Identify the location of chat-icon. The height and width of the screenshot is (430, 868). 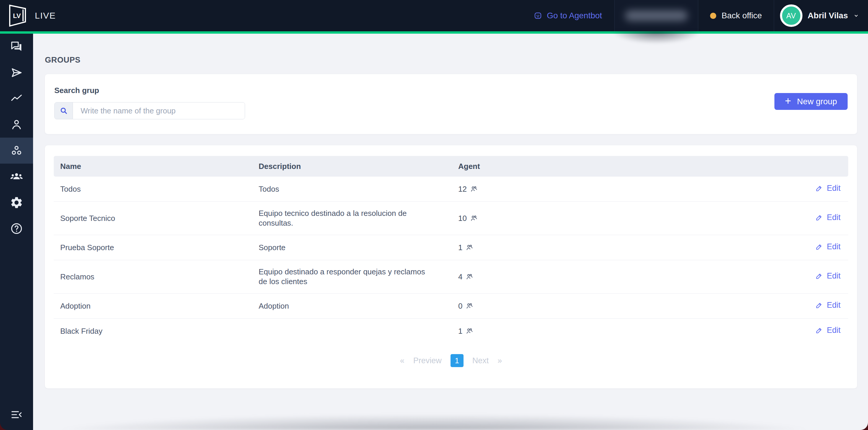
(17, 47).